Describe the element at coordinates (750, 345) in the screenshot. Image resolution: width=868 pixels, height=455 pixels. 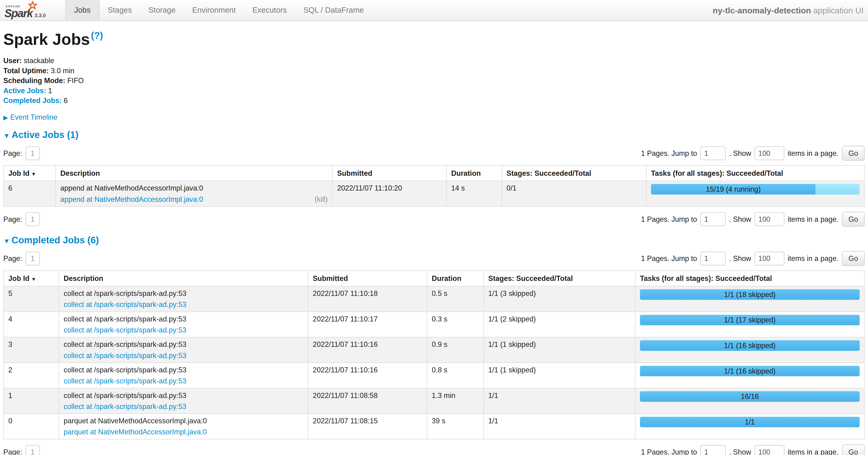
I see `task-progress-bar: 1/1 (16 skipped)` at that location.